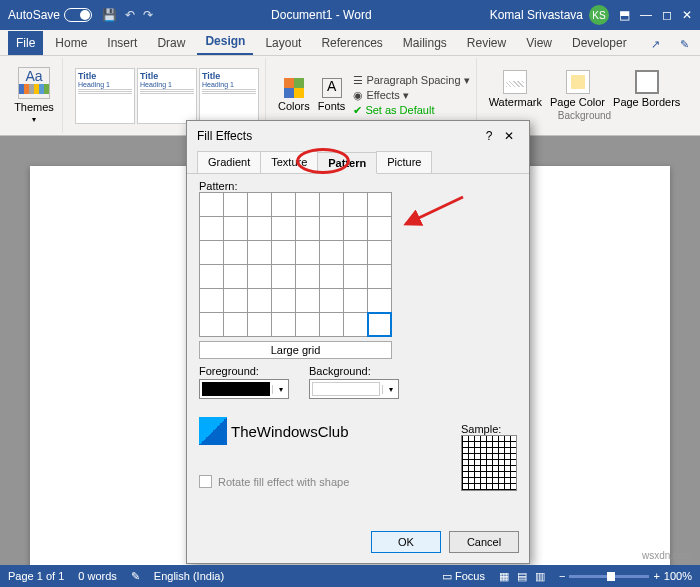 Image resolution: width=700 pixels, height=587 pixels. What do you see at coordinates (189, 576) in the screenshot?
I see `status-language: English (India)` at bounding box center [189, 576].